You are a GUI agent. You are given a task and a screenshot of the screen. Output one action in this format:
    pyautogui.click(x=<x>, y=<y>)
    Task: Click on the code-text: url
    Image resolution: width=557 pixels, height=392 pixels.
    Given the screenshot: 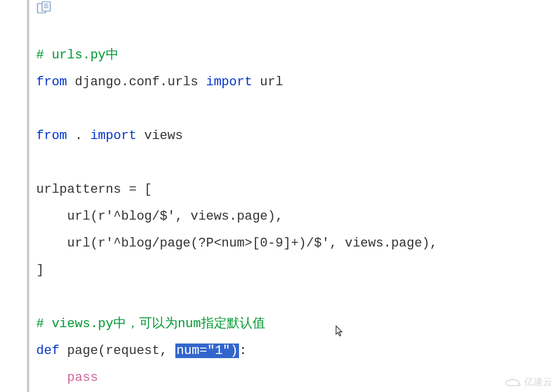 What is the action you would take?
    pyautogui.click(x=268, y=82)
    